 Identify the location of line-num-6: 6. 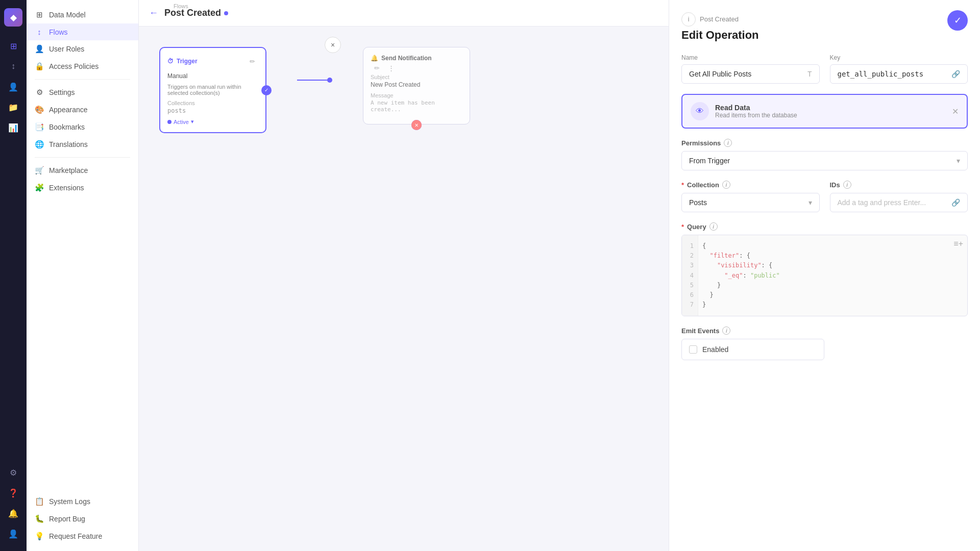
(690, 295).